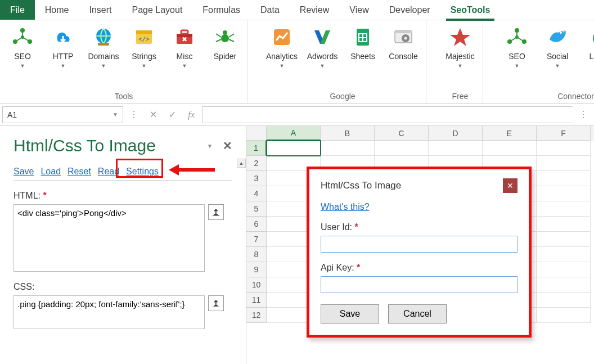 This screenshot has width=594, height=364. What do you see at coordinates (227, 146) in the screenshot?
I see `close-pane-icon: ✕` at bounding box center [227, 146].